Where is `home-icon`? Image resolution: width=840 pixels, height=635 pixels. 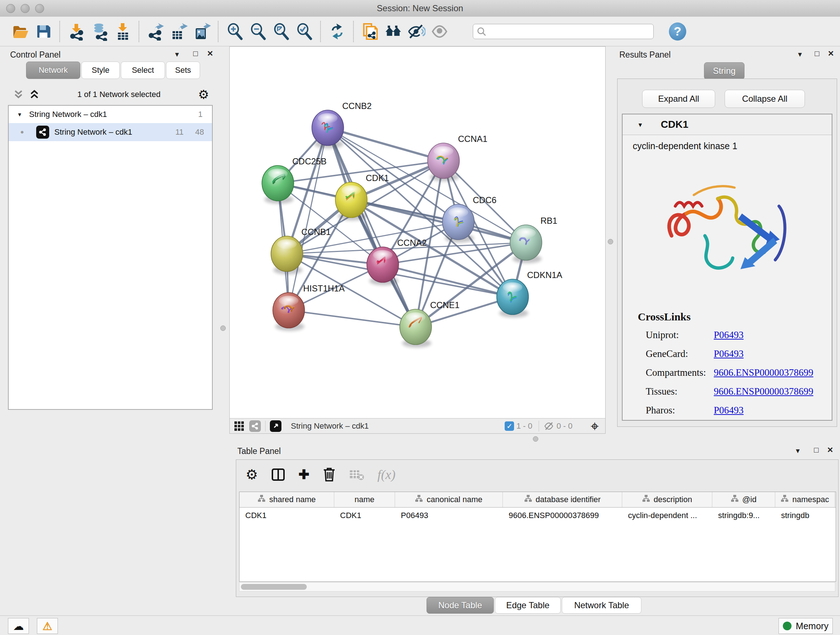 home-icon is located at coordinates (393, 32).